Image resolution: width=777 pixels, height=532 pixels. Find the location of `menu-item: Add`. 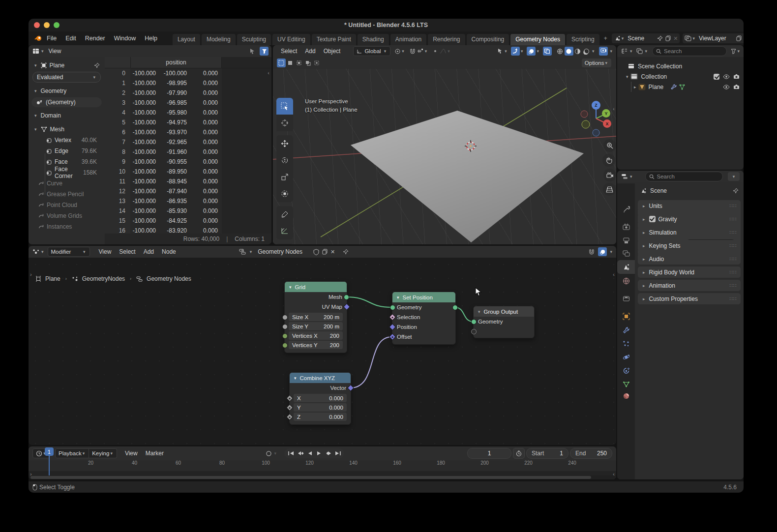

menu-item: Add is located at coordinates (149, 252).